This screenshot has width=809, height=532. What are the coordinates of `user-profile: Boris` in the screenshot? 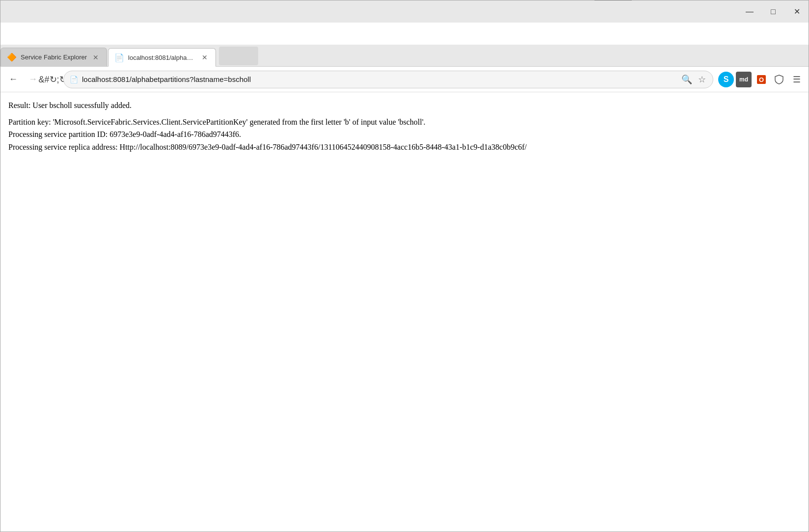 It's located at (613, 0).